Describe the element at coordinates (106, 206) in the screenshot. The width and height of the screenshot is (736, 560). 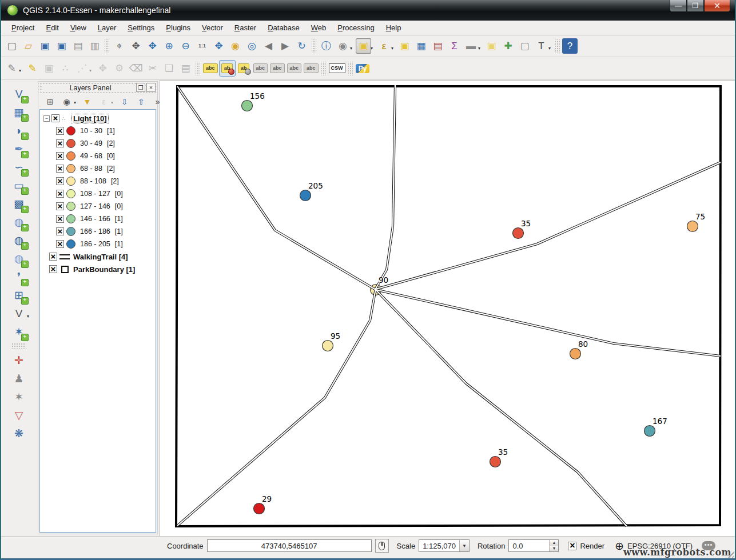
I see `legend-class-row: ×127 - 146[0]` at that location.